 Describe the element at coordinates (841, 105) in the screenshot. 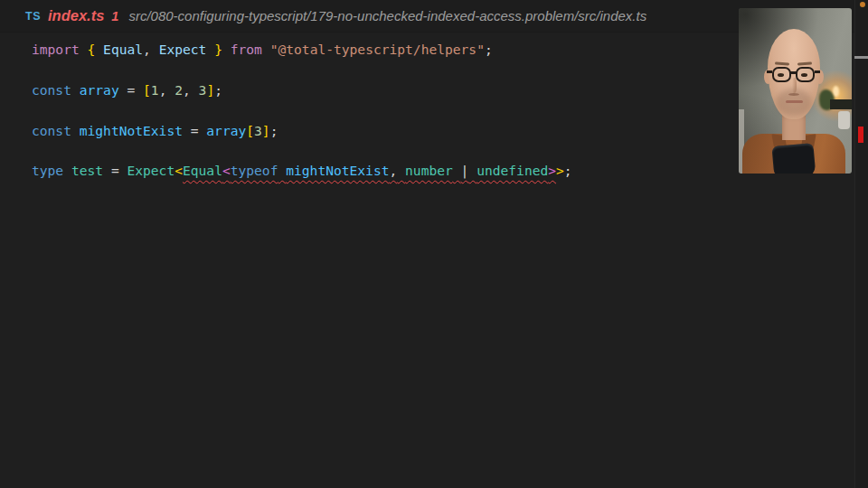

I see `background-shelf` at that location.